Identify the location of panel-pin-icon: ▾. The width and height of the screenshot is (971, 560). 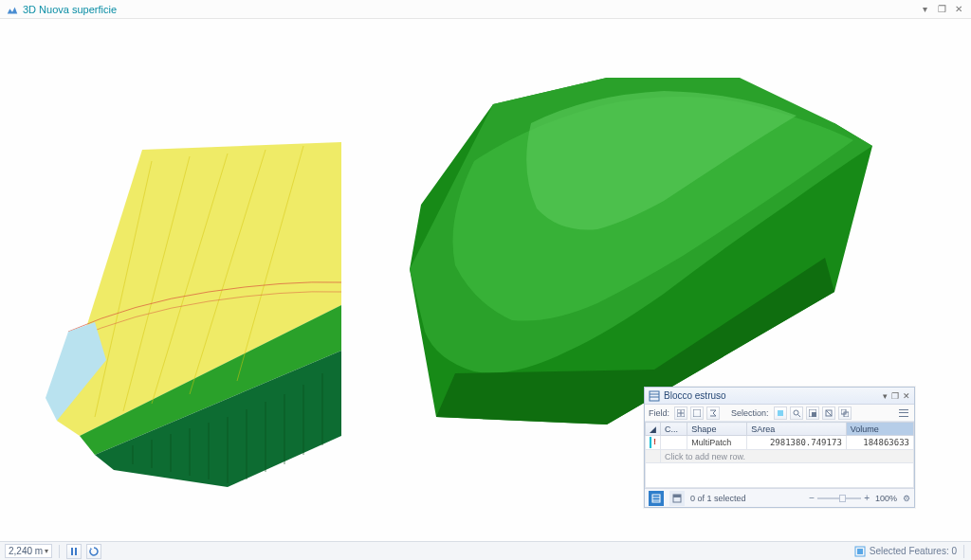
(886, 396).